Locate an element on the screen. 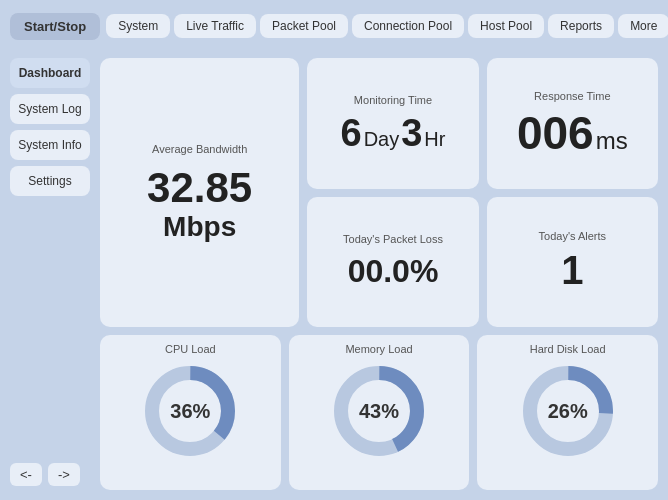 The height and width of the screenshot is (500, 668). packetloss-card: Today's Packet Loss 00.0% is located at coordinates (392, 262).